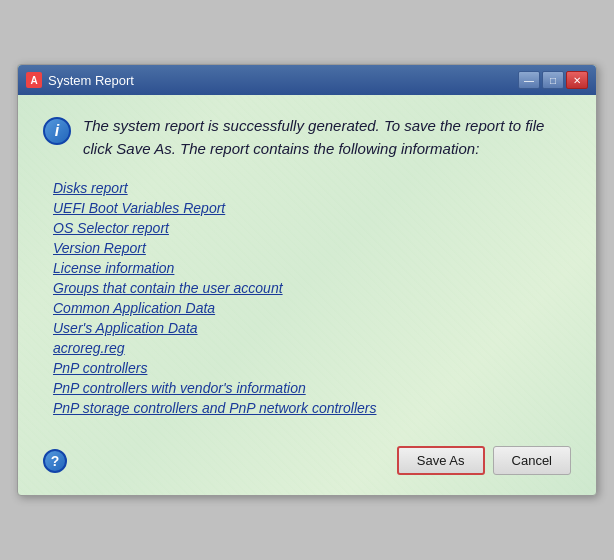 The height and width of the screenshot is (560, 614). Describe the element at coordinates (312, 248) in the screenshot. I see `report-link: Version Report` at that location.